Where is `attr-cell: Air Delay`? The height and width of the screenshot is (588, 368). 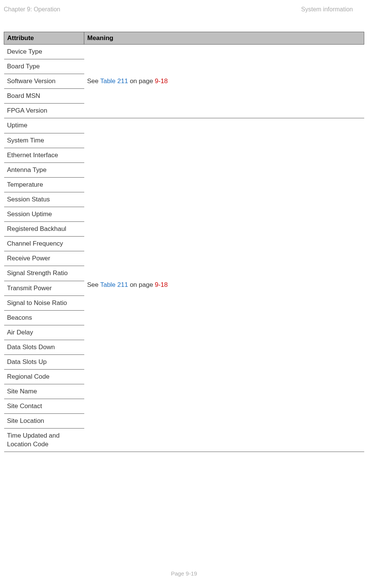
attr-cell: Air Delay is located at coordinates (44, 333).